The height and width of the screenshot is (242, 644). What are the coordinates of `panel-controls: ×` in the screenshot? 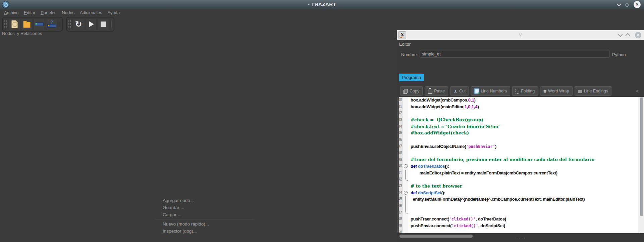 It's located at (630, 35).